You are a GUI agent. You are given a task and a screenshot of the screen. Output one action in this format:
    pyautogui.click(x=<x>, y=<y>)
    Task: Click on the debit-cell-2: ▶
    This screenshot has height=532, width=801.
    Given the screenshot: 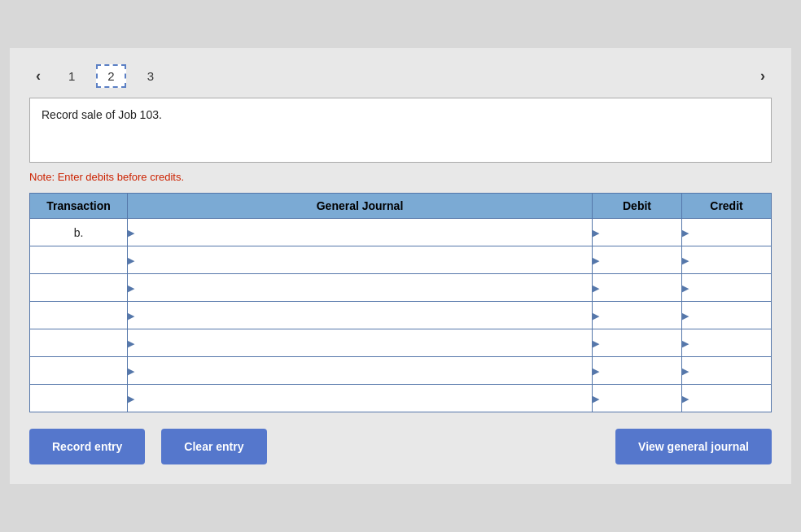 What is the action you would take?
    pyautogui.click(x=637, y=288)
    